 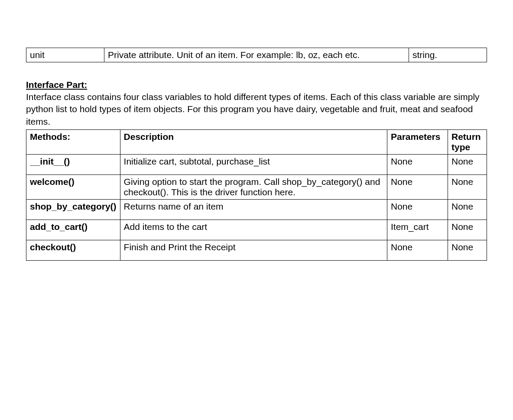 I want to click on header-parameters: Parameters, so click(x=418, y=142).